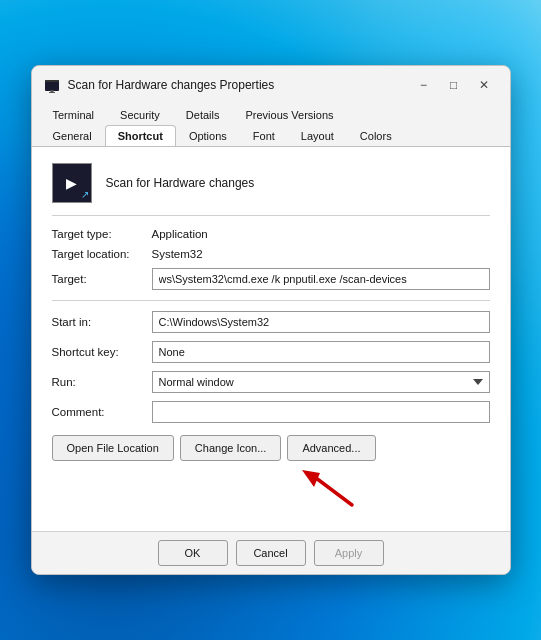  What do you see at coordinates (271, 553) in the screenshot?
I see `cancel-button: Cancel` at bounding box center [271, 553].